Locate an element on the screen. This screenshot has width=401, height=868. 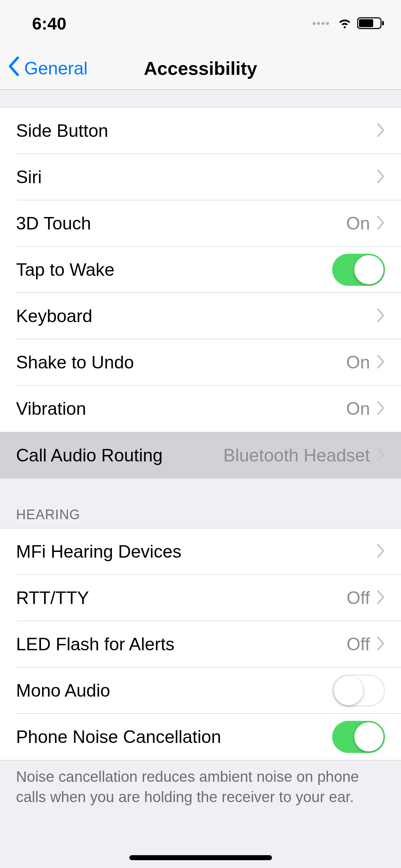
row-label: Call Audio Routing is located at coordinates (120, 455).